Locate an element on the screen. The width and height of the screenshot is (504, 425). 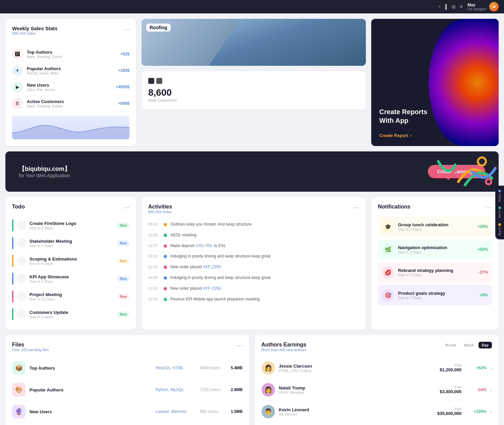
file-icon: 🎨 is located at coordinates (19, 390).